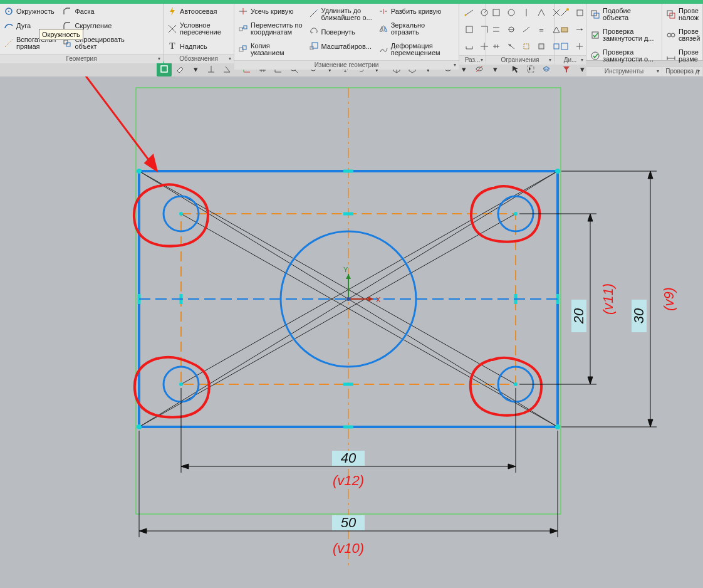 This screenshot has width=703, height=588. I want to click on split-label: Разбить кривую, so click(416, 11).